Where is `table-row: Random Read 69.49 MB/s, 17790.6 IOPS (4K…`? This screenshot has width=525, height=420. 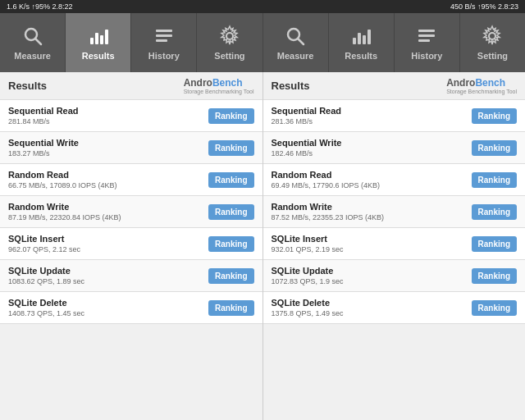
table-row: Random Read 69.49 MB/s, 17790.6 IOPS (4K… is located at coordinates (395, 180).